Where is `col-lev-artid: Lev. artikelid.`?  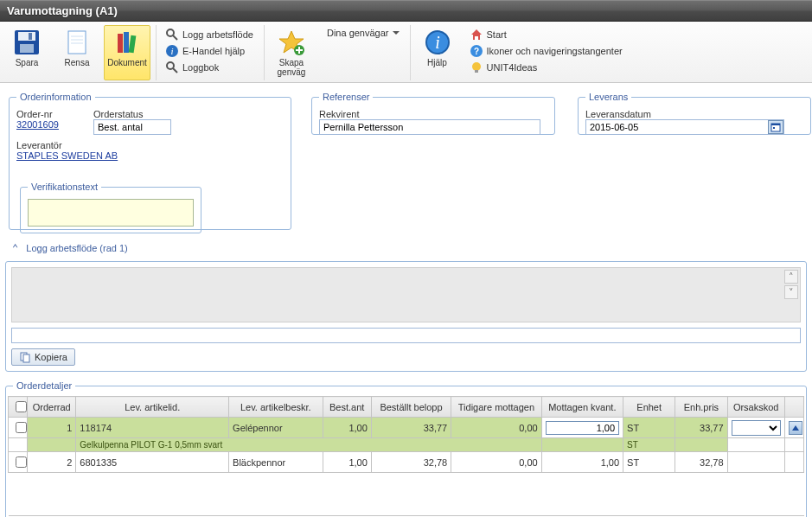
col-lev-artid: Lev. artikelid. is located at coordinates (152, 407).